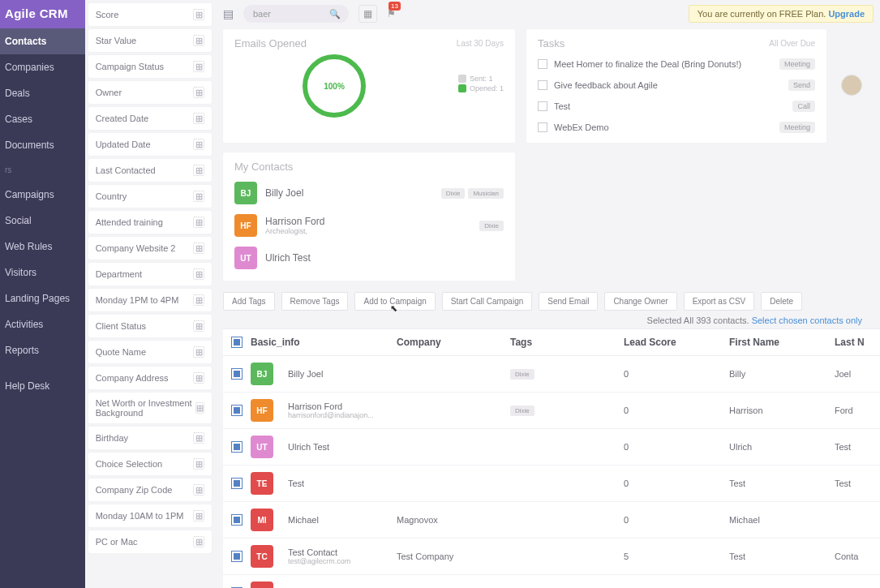 This screenshot has width=880, height=588. I want to click on filter-quote-name: Quote Name⊞, so click(150, 352).